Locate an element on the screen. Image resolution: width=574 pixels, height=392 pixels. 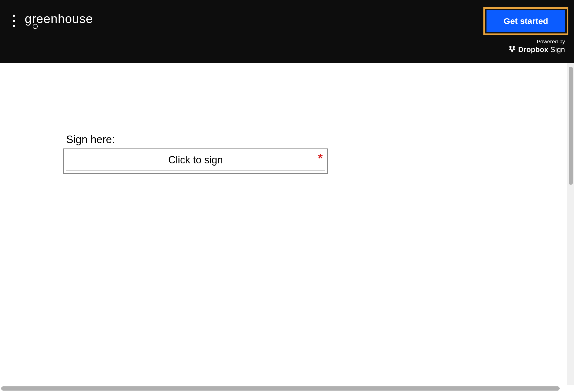
brand-logo-circle-icon is located at coordinates (35, 26).